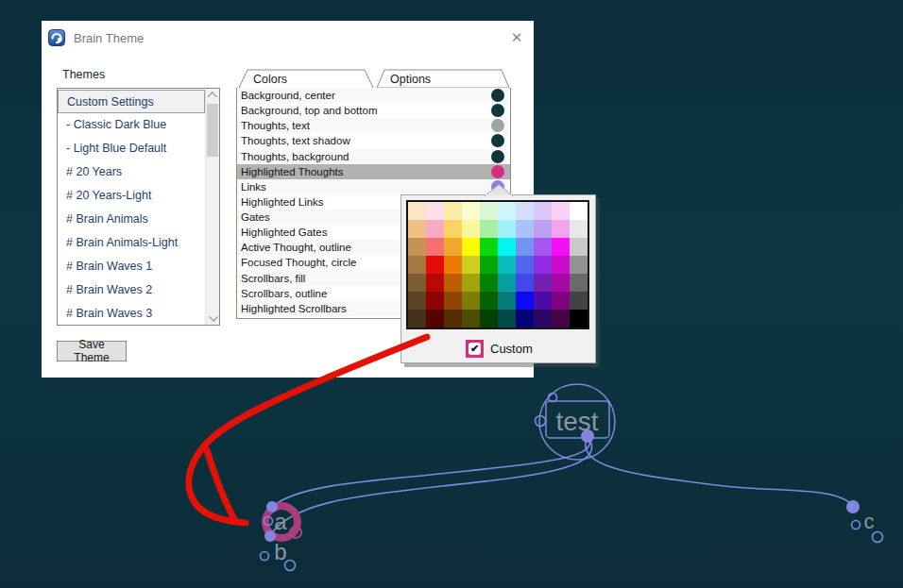  I want to click on theme-item: # Brain Animals-Light, so click(131, 244).